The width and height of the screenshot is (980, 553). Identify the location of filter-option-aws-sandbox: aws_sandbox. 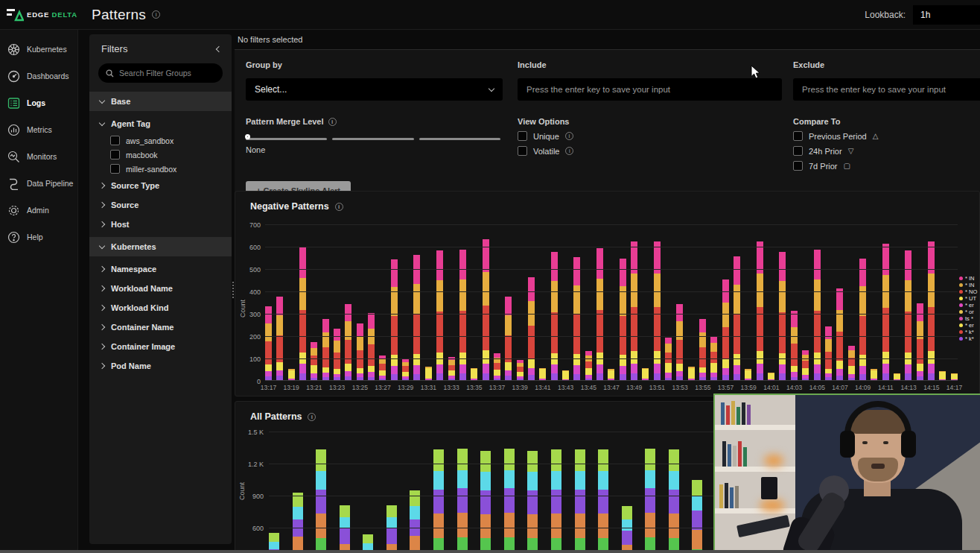
(161, 140).